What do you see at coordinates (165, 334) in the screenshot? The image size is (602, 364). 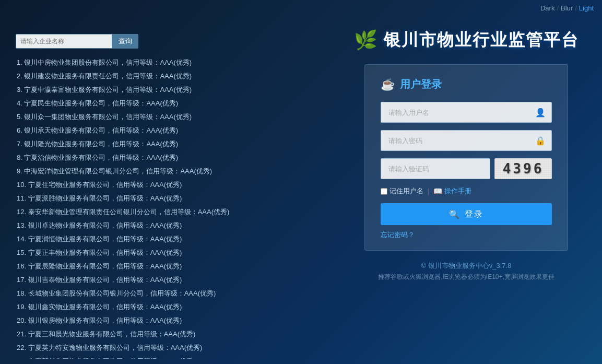 I see `list-item: 21. 宁夏三和晨光物业服务有限公司，信用等级：AAA(优秀)` at bounding box center [165, 334].